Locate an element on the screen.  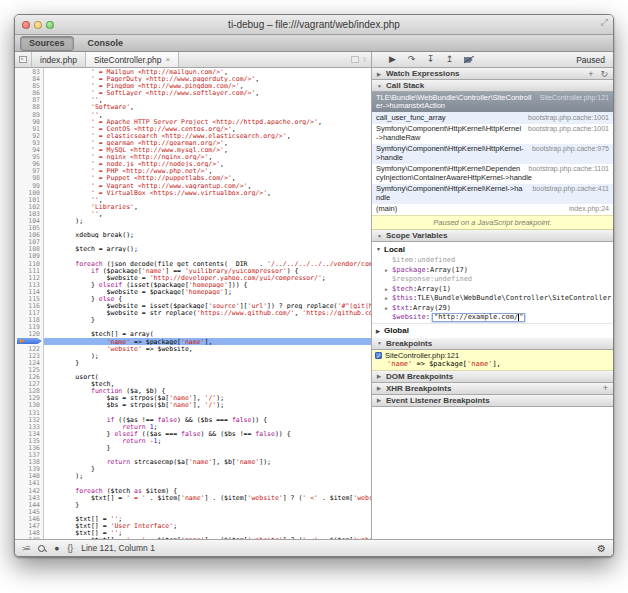
code-line: $tech = array(); is located at coordinates (208, 248).